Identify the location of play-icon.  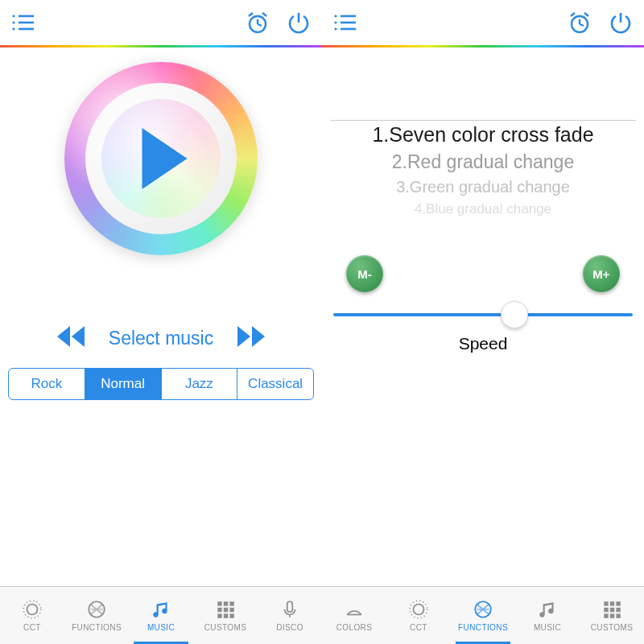
(164, 159).